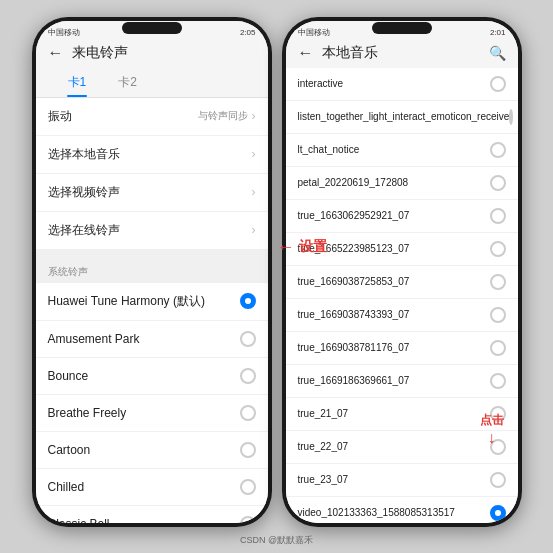  I want to click on online-ringtone-label: 选择在线铃声, so click(150, 230).